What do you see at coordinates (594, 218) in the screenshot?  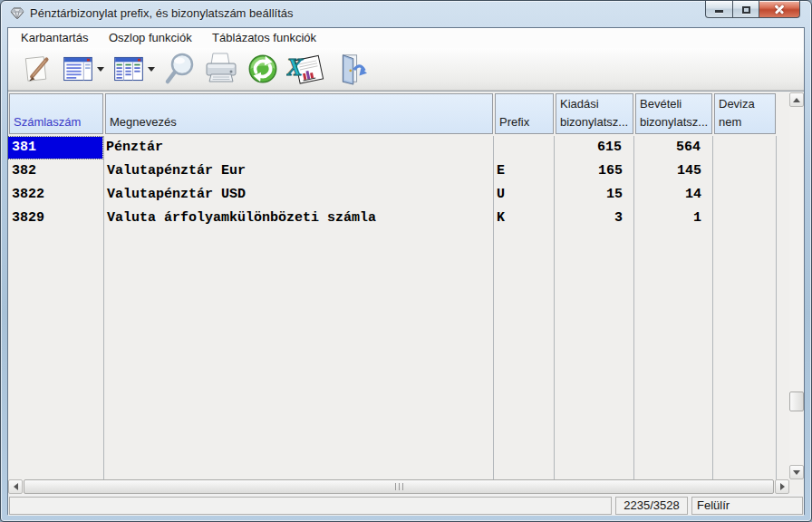 I see `cell: 3` at bounding box center [594, 218].